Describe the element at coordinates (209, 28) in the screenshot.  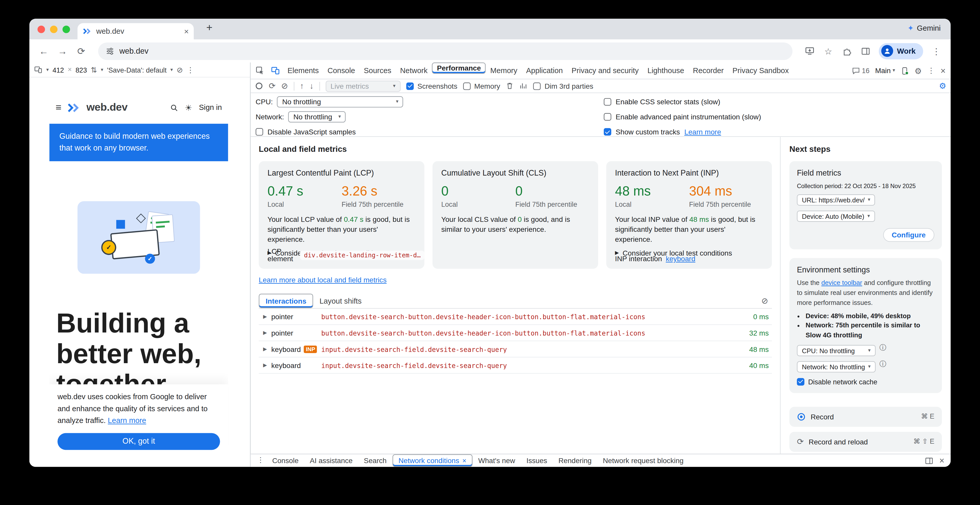
I see `new-tab-button: +` at that location.